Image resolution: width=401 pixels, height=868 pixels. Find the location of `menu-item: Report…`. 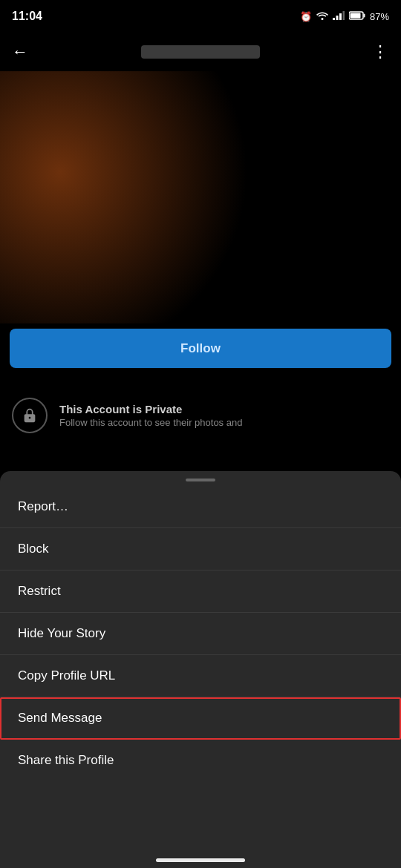

menu-item: Report… is located at coordinates (200, 507).